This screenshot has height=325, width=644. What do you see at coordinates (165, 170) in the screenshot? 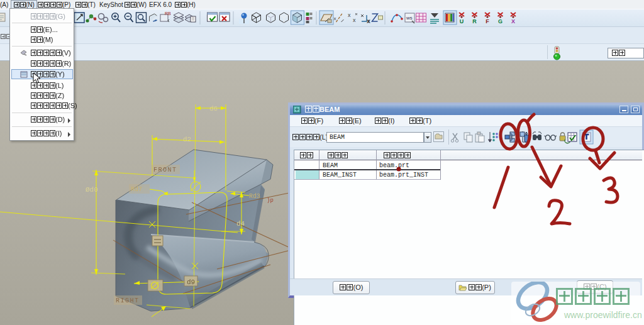
I see `svg-text: FRONT` at bounding box center [165, 170].